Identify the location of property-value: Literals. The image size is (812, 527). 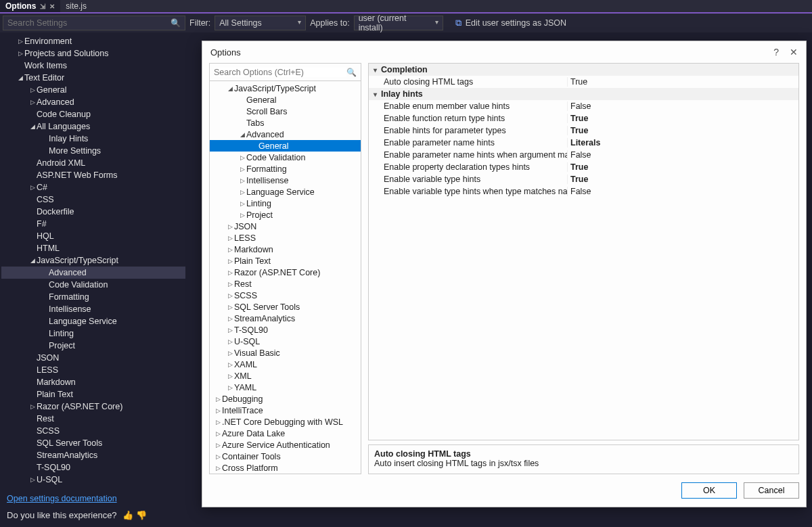
(683, 143).